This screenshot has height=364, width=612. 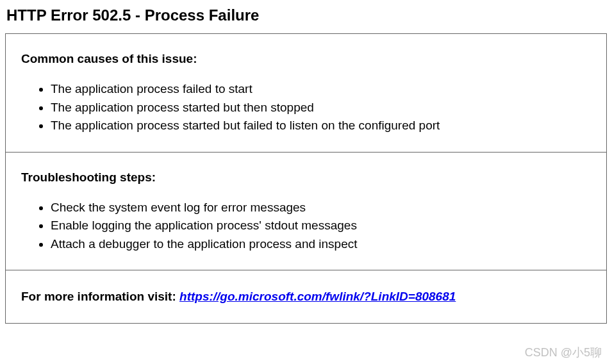 I want to click on more-info-link: https://go.microsoft.com/fwlink/?LinkID=…, so click(x=318, y=296).